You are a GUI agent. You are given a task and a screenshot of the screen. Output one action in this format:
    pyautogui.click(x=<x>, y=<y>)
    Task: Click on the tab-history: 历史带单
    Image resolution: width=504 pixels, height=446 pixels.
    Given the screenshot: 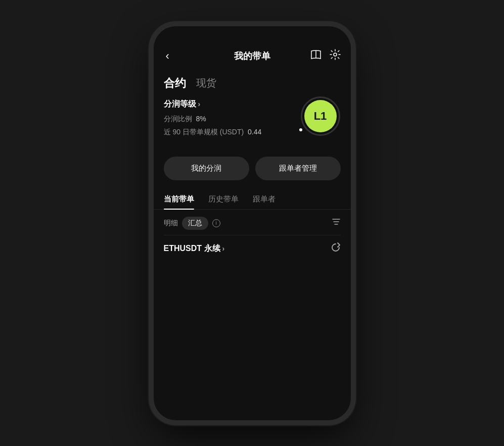 What is the action you would take?
    pyautogui.click(x=223, y=202)
    